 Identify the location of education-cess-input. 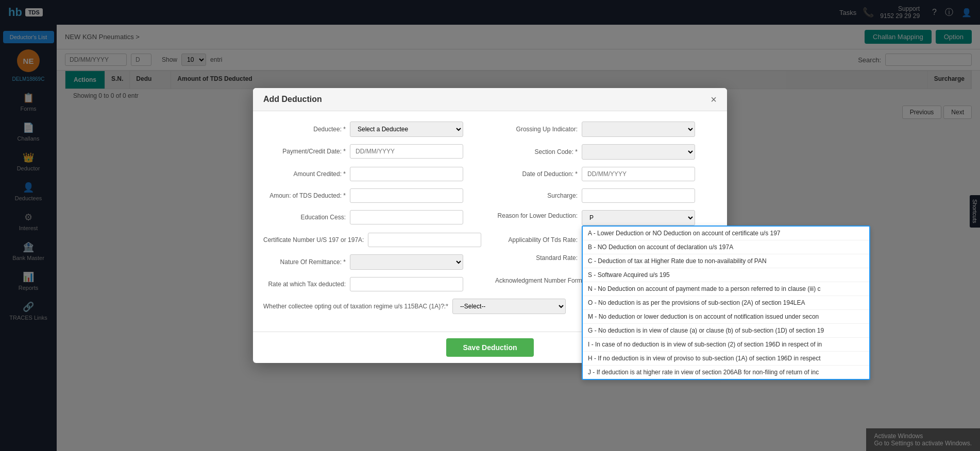
(407, 217).